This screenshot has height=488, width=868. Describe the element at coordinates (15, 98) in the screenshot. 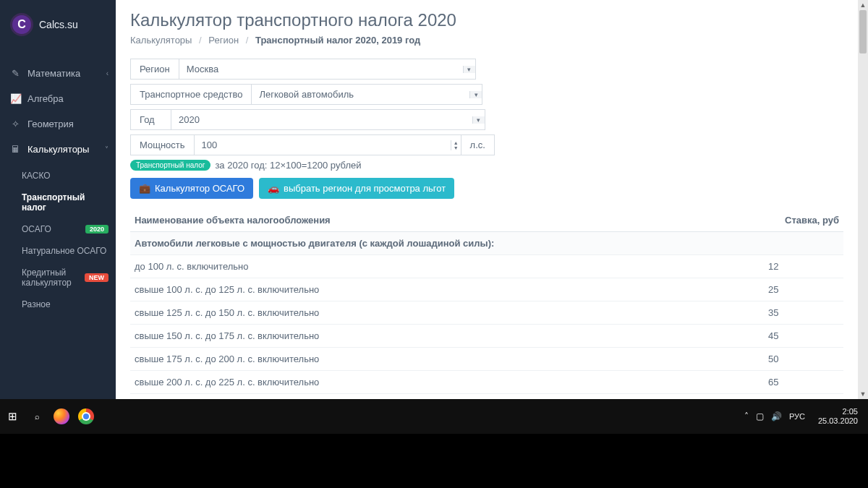

I see `chart-icon: 📈` at that location.